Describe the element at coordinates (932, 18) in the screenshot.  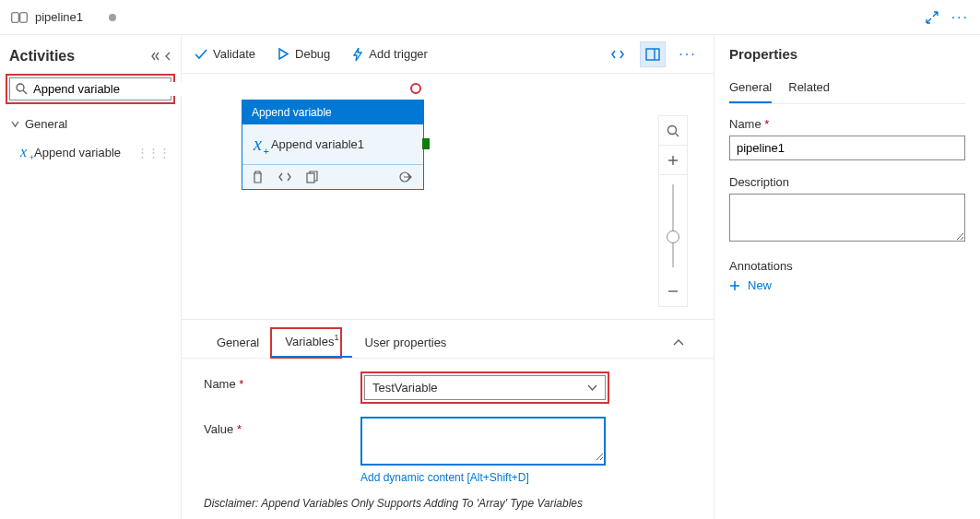
I see `expand-icon` at that location.